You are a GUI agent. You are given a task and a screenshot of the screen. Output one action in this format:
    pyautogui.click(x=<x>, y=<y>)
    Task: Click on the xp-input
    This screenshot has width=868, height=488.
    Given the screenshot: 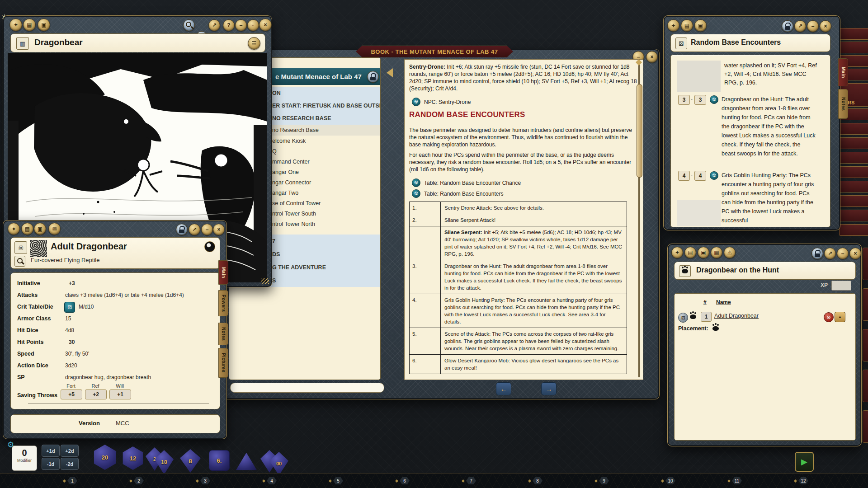 What is the action you would take?
    pyautogui.click(x=841, y=286)
    